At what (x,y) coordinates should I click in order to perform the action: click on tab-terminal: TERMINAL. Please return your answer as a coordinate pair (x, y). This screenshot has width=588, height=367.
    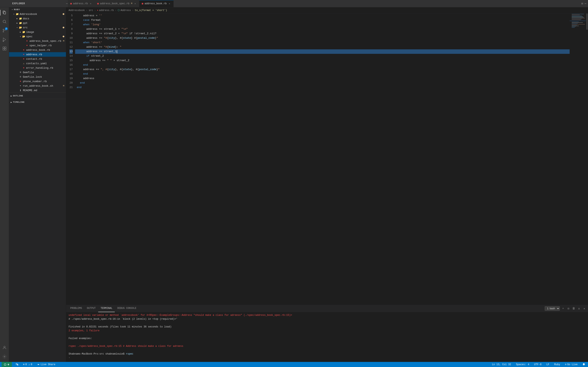
    Looking at the image, I should click on (106, 309).